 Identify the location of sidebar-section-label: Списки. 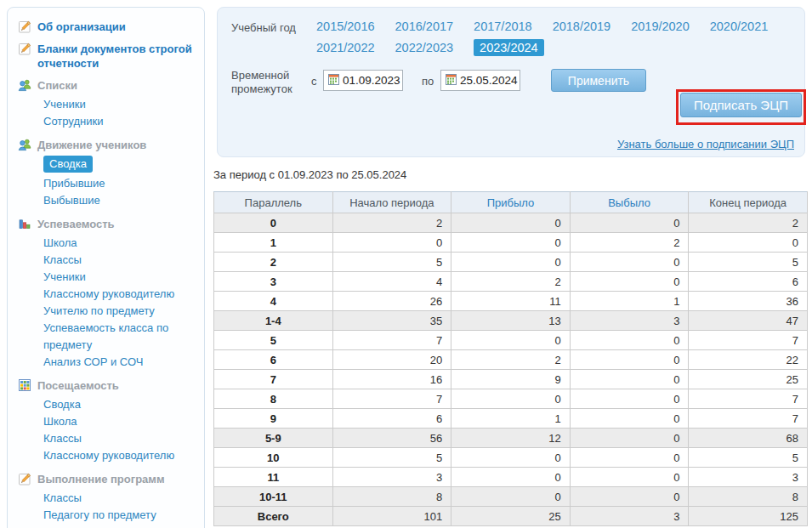
(58, 85).